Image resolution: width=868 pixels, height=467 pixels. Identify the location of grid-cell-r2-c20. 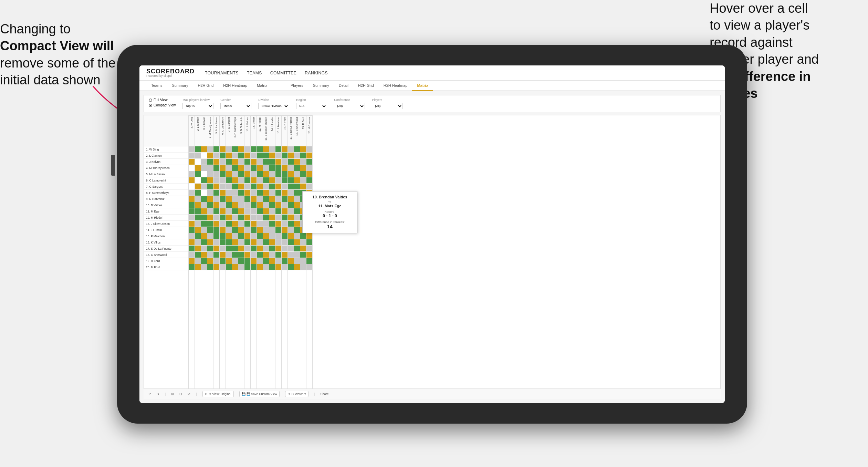
(309, 156).